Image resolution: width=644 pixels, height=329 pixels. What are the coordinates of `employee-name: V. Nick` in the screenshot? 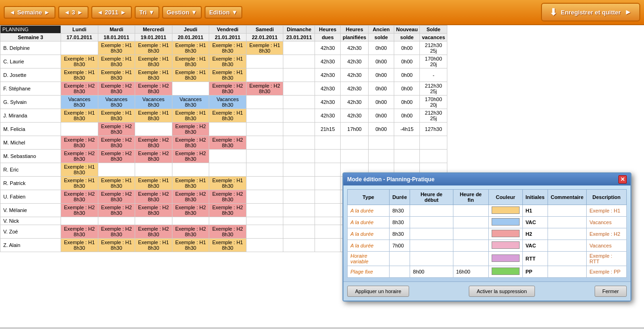 It's located at (31, 221).